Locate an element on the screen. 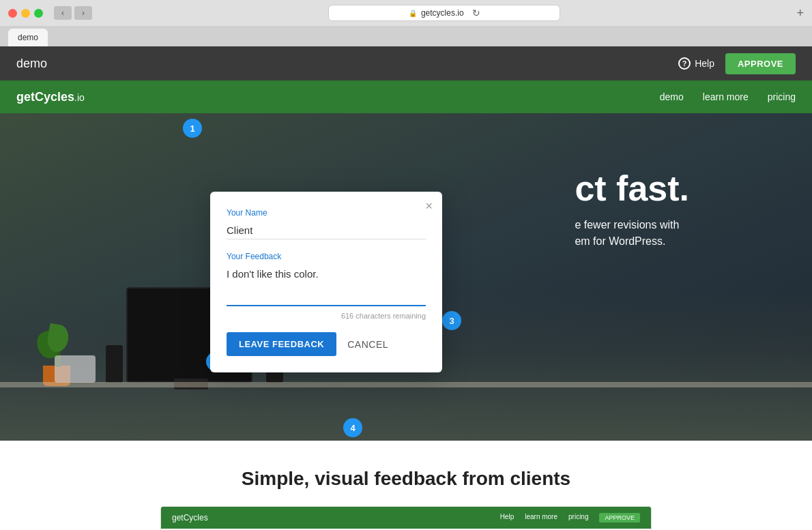  window-controls is located at coordinates (26, 14).